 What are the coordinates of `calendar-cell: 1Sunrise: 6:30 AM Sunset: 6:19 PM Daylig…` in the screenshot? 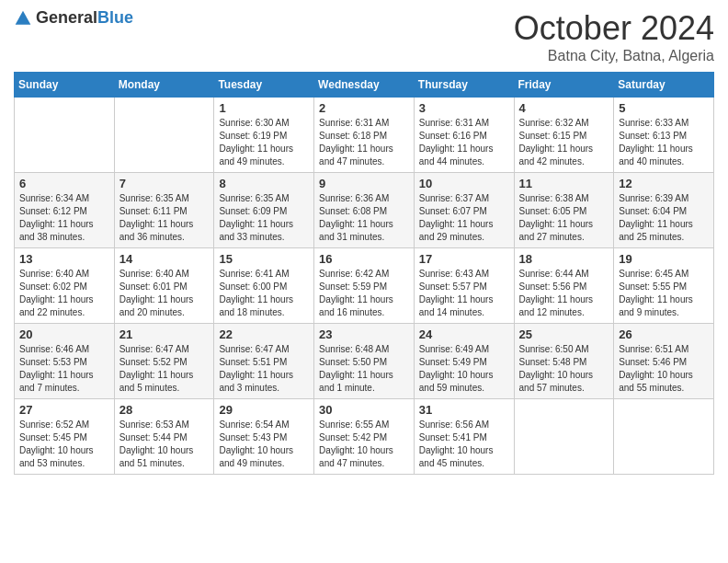 It's located at (265, 135).